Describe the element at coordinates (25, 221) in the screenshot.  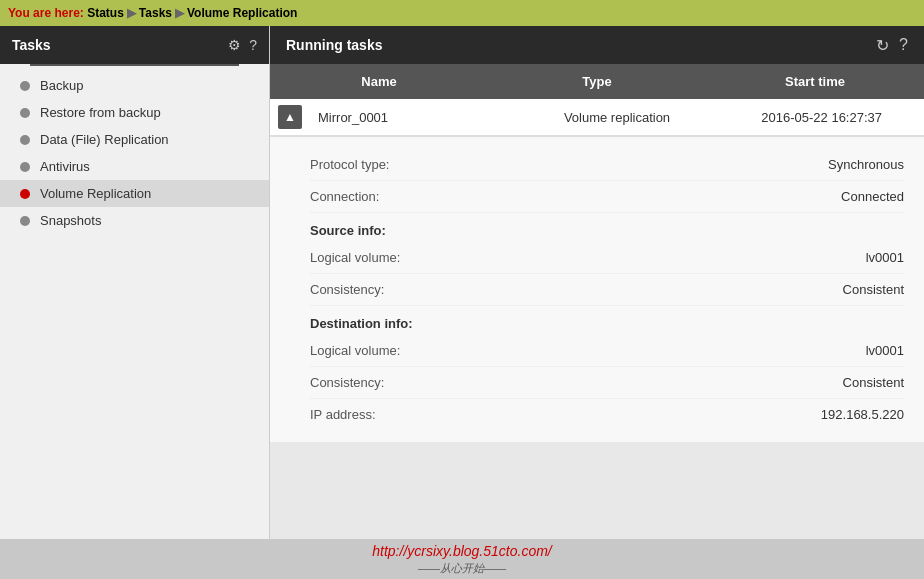
I see `sidebar-dot-snapshots` at that location.